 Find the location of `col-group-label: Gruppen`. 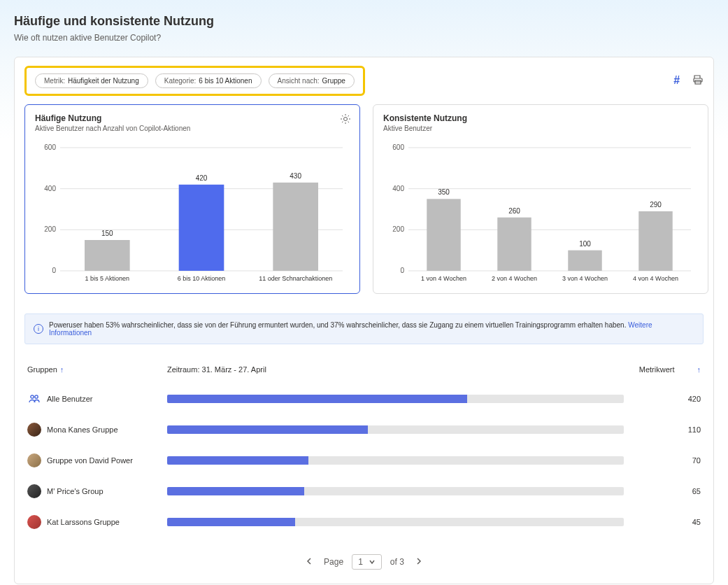

col-group-label: Gruppen is located at coordinates (42, 369).